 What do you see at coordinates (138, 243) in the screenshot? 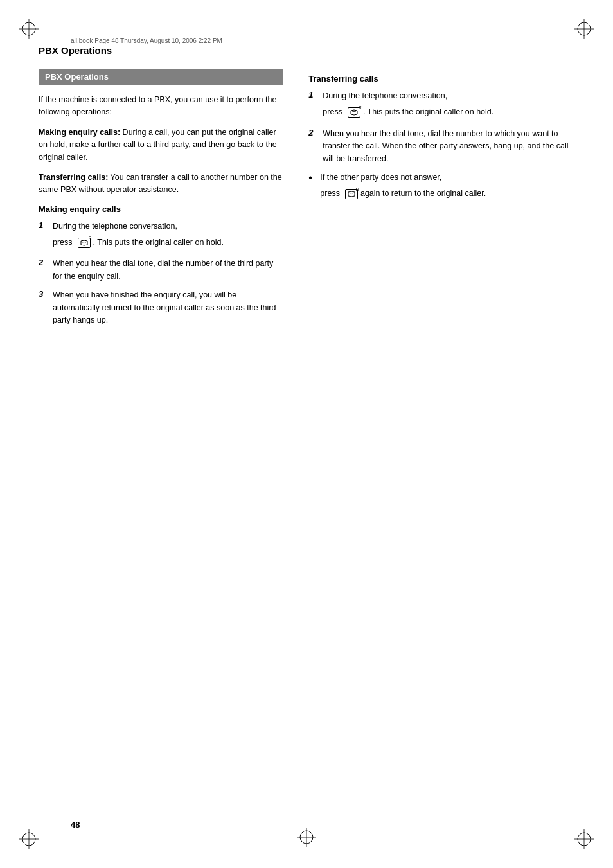
I see `left-step-1-press-line: press R . This puts the original caller …` at bounding box center [138, 243].